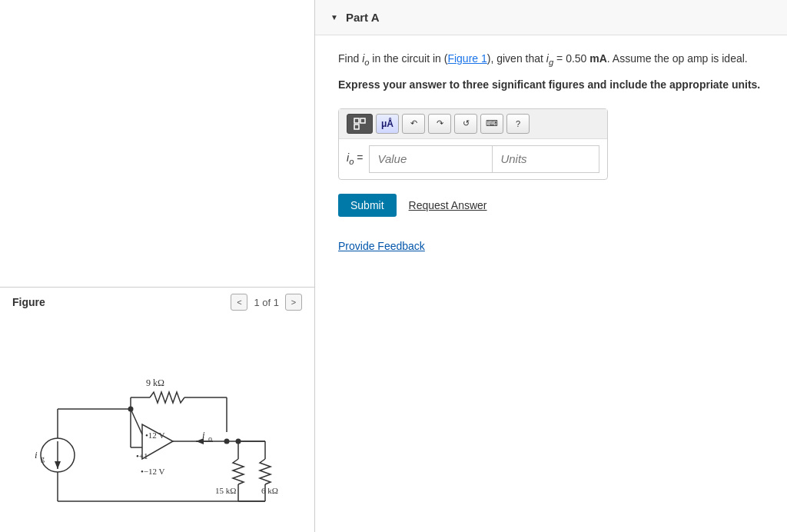  Describe the element at coordinates (467, 58) in the screenshot. I see `figure-link: Figure 1` at that location.